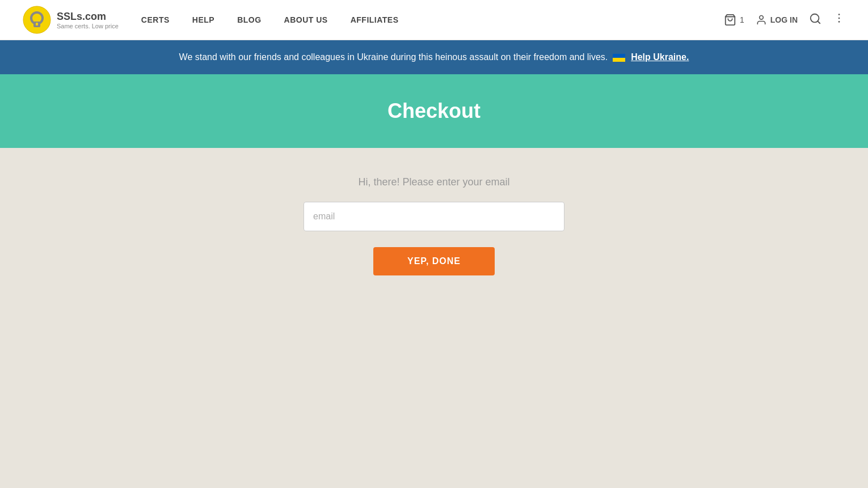  What do you see at coordinates (155, 20) in the screenshot?
I see `nav-certs: CERTS` at bounding box center [155, 20].